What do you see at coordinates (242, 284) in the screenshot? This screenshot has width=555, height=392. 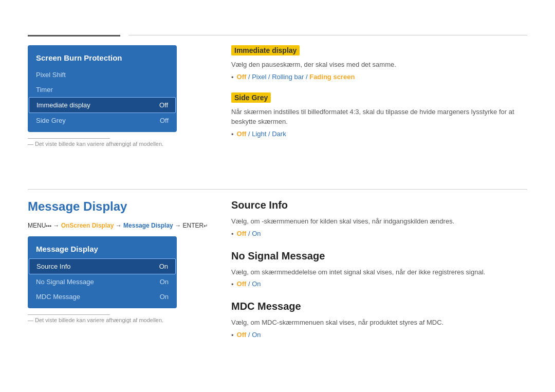 I see `opt-off-no-signal: Off` at bounding box center [242, 284].